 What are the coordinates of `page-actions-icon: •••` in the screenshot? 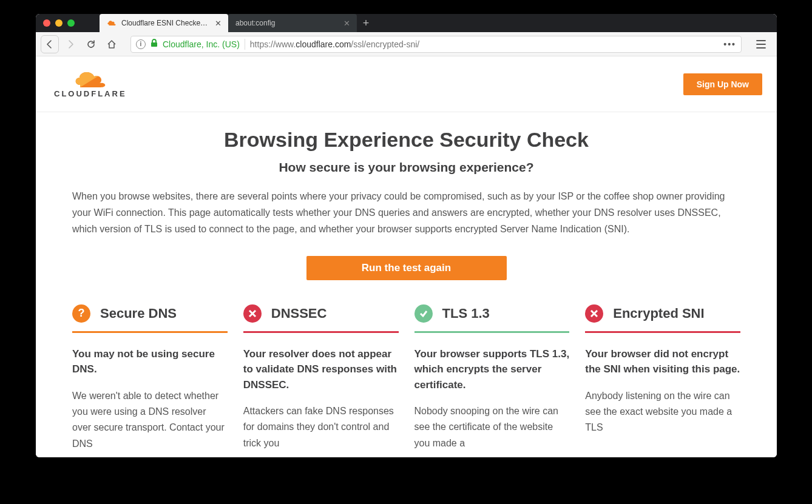 It's located at (729, 44).